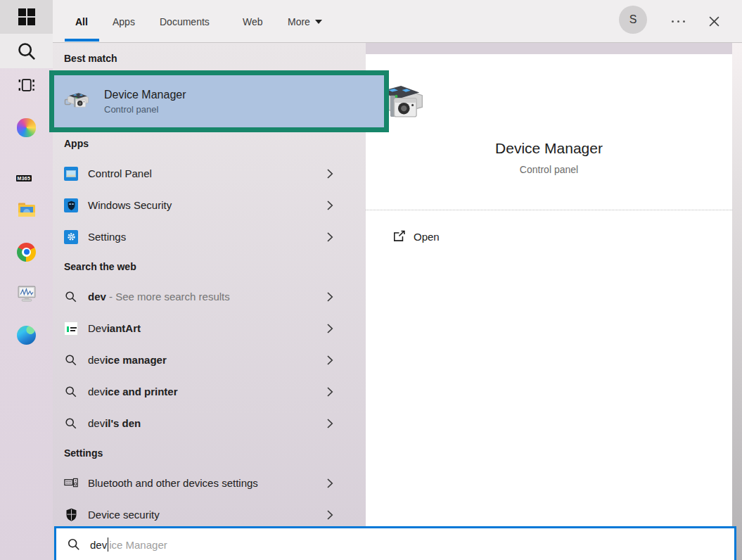 The height and width of the screenshot is (560, 742). I want to click on result-row: Control Panel, so click(210, 173).